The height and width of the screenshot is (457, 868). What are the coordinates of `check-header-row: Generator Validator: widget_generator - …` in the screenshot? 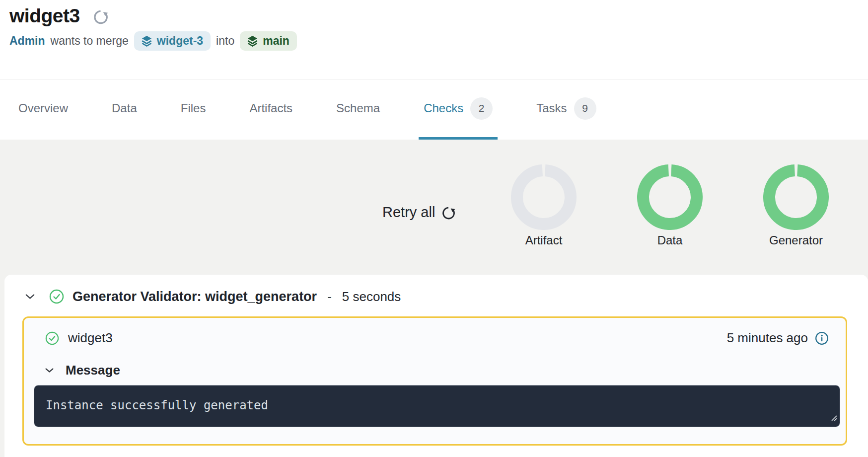 It's located at (436, 297).